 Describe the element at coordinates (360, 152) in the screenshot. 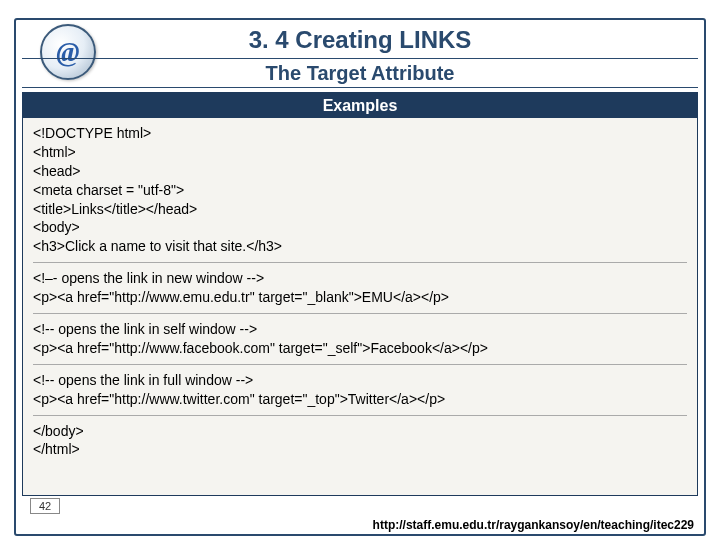

I see `code-line: <html>` at that location.